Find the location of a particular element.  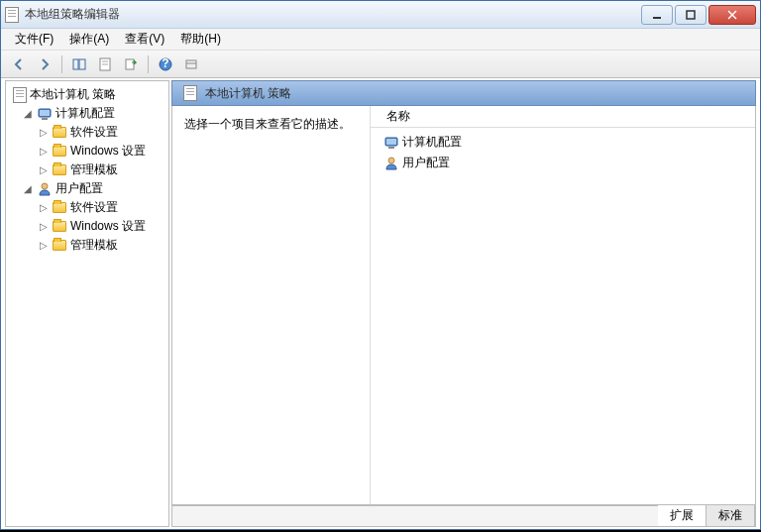

export-button is located at coordinates (131, 64).